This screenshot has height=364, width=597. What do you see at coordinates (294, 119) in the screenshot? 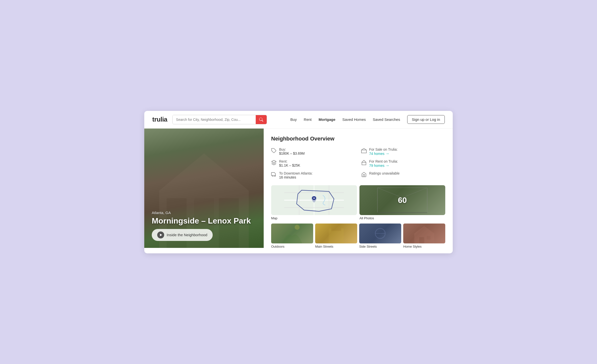
I see `nav-buy: Buy` at bounding box center [294, 119].